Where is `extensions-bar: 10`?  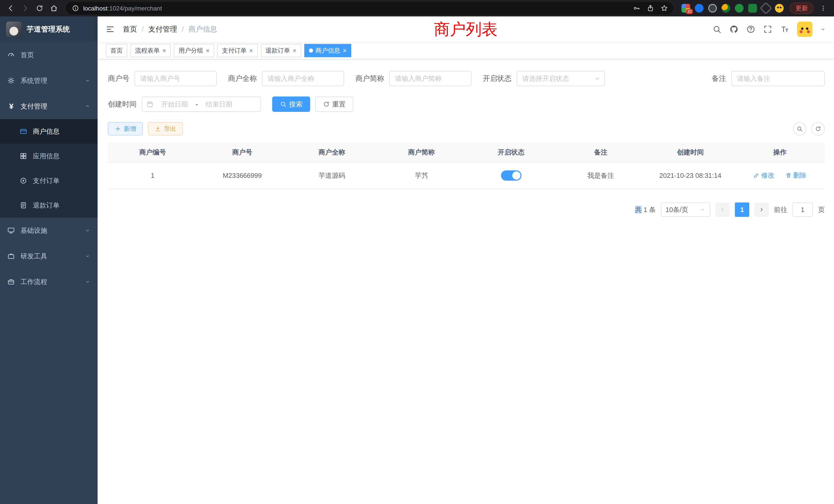
extensions-bar: 10 is located at coordinates (732, 8).